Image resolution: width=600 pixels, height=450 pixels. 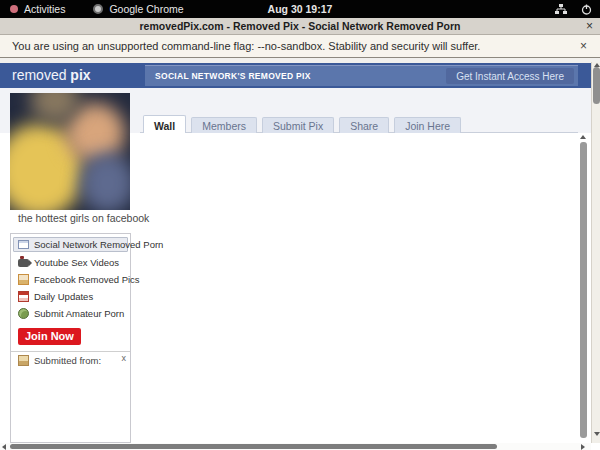 I want to click on submitted-from-label: Submitted from:, so click(x=68, y=360).